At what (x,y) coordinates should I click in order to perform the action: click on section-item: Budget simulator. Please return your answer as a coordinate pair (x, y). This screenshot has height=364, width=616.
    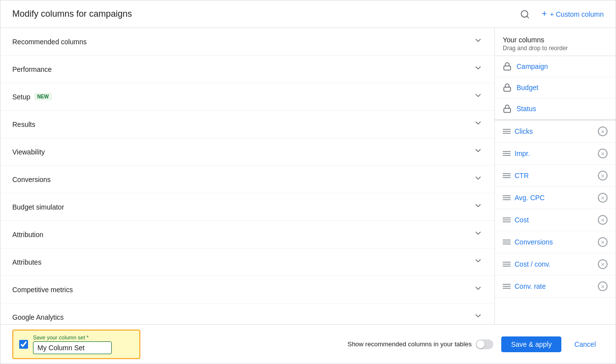
    Looking at the image, I should click on (247, 207).